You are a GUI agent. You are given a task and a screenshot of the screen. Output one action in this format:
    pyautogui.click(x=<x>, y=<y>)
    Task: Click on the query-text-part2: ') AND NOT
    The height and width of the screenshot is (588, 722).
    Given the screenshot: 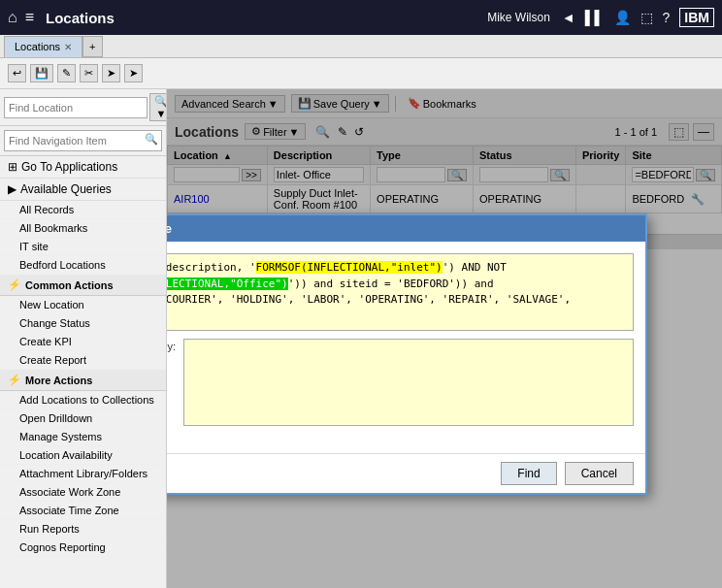 What is the action you would take?
    pyautogui.click(x=475, y=268)
    